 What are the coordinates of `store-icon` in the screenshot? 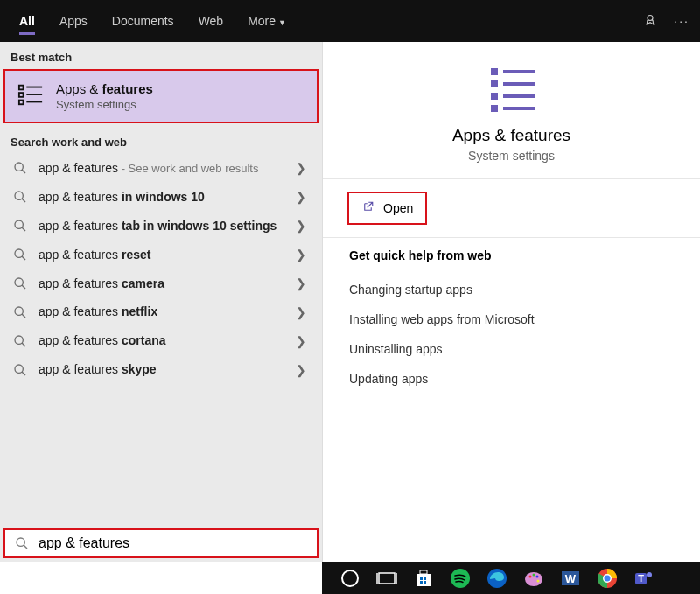 It's located at (424, 578).